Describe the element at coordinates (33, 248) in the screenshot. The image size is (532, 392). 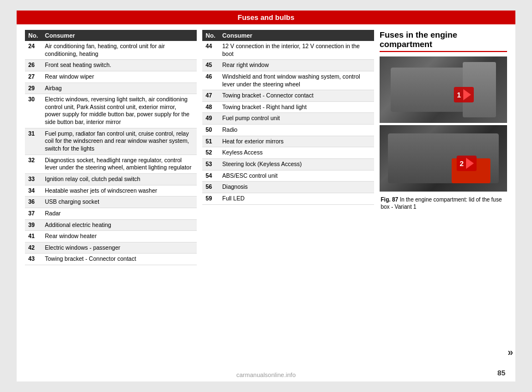
I see `fuse-no: 42` at that location.